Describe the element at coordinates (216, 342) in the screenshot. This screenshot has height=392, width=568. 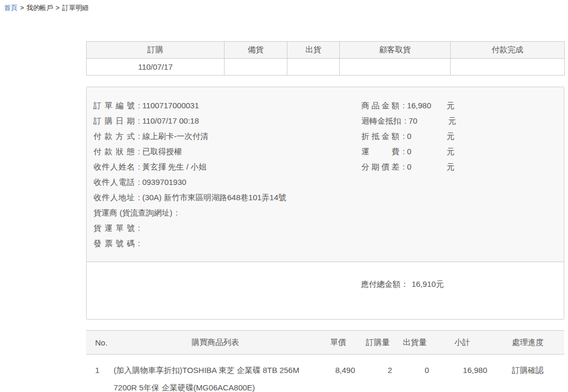
I see `product-header-name: 購買商品列表` at that location.